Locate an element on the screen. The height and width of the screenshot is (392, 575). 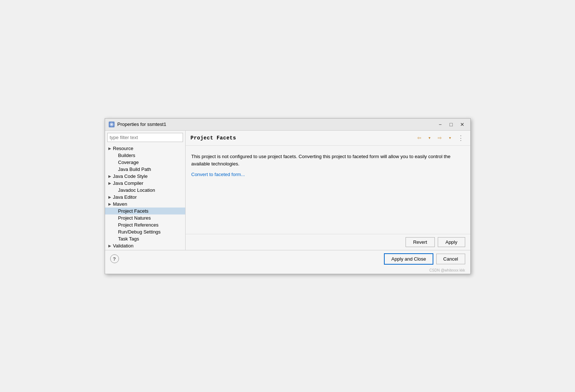
sidebar-item-label: Maven is located at coordinates (120, 204).